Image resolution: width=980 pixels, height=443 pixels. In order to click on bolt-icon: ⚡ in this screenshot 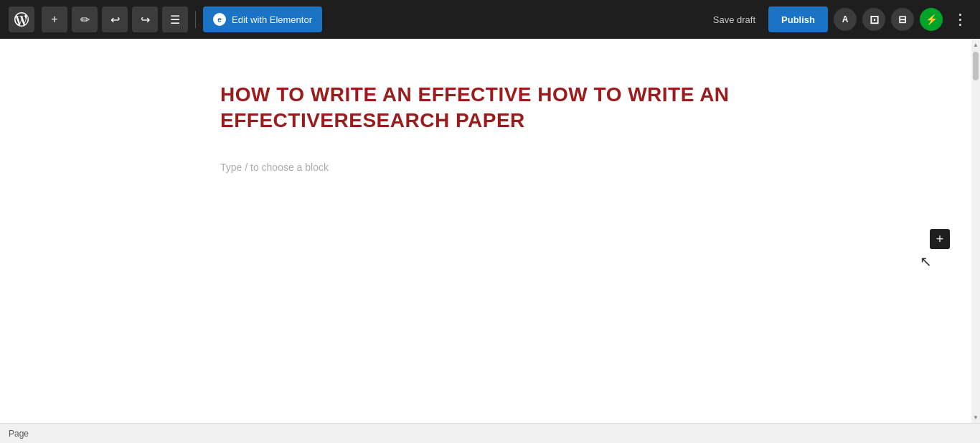, I will do `click(931, 19)`.